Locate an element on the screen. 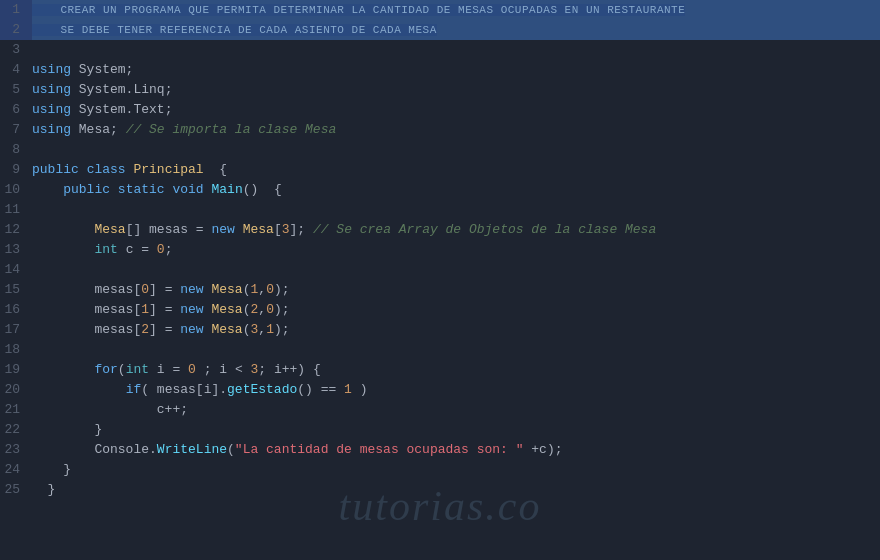 The height and width of the screenshot is (560, 880). line-3: 3 is located at coordinates (440, 50).